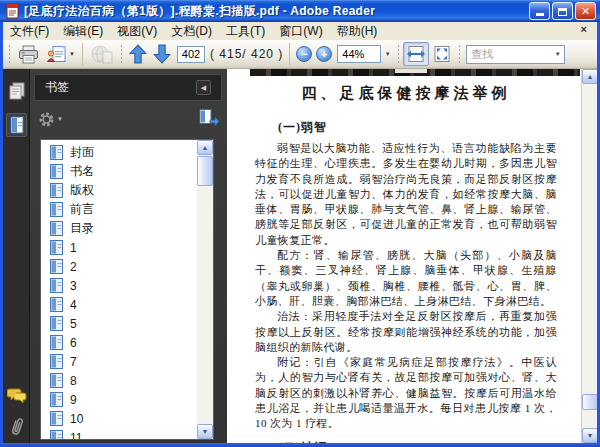 The image size is (600, 447). Describe the element at coordinates (50, 120) in the screenshot. I see `bookmark-options-button: ▼` at that location.